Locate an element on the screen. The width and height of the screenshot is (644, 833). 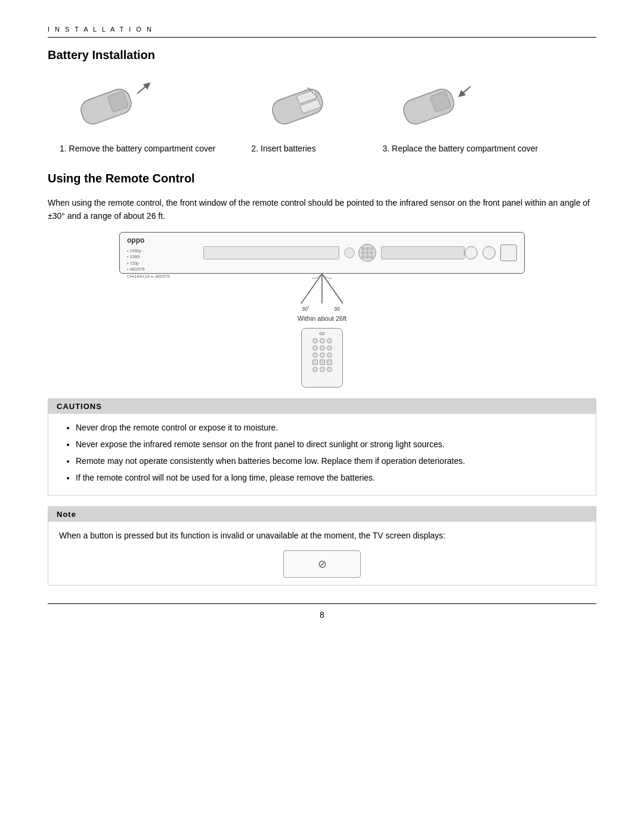
battery-step-2: 2. Insert batteries is located at coordinates (299, 114).